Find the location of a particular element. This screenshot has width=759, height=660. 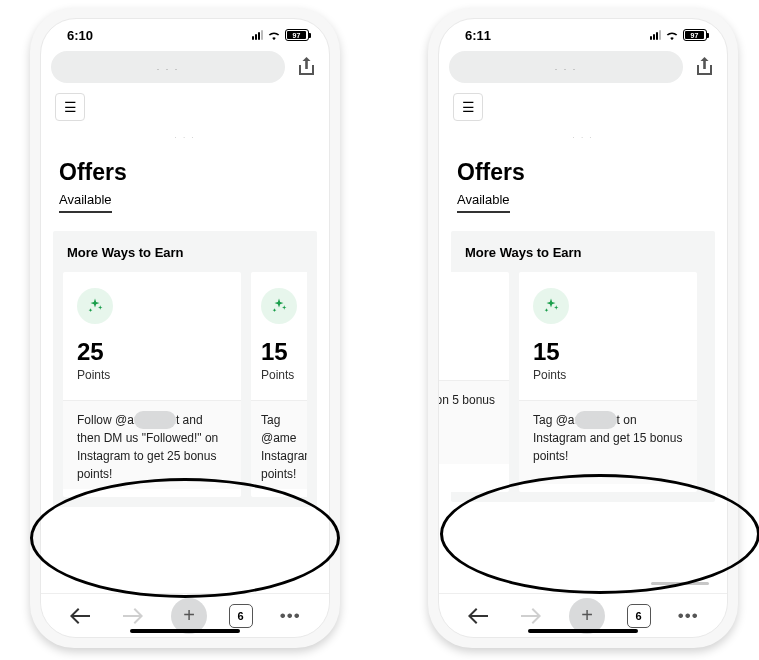

status-bar: 6:10 97 is located at coordinates (185, 33).